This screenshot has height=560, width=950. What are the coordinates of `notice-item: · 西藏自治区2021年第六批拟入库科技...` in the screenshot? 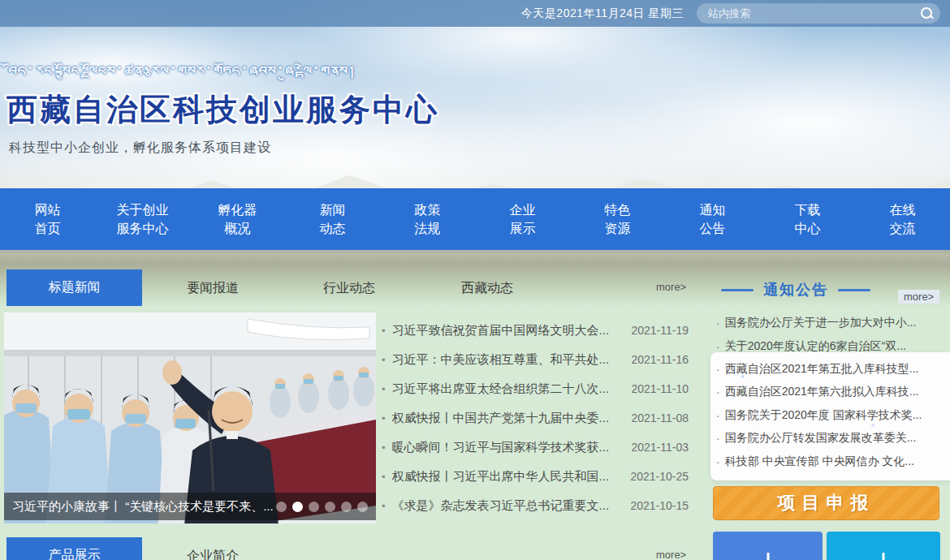 It's located at (831, 392).